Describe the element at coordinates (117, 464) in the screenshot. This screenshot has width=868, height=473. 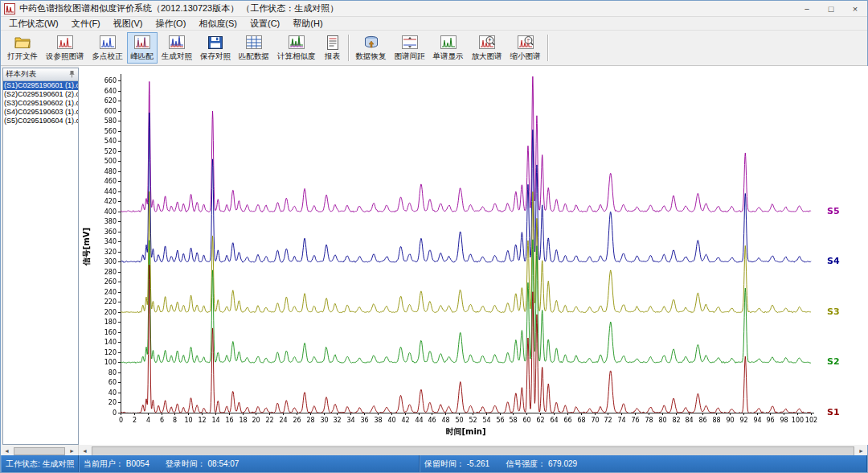
I see `status-current-user: 当前用户： B0054` at that location.